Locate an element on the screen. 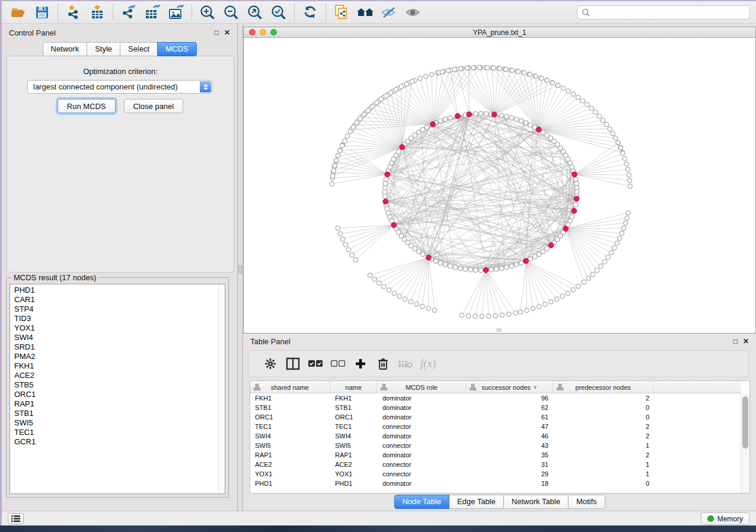 The height and width of the screenshot is (532, 756). cell-shared-name: PHD1 is located at coordinates (291, 483).